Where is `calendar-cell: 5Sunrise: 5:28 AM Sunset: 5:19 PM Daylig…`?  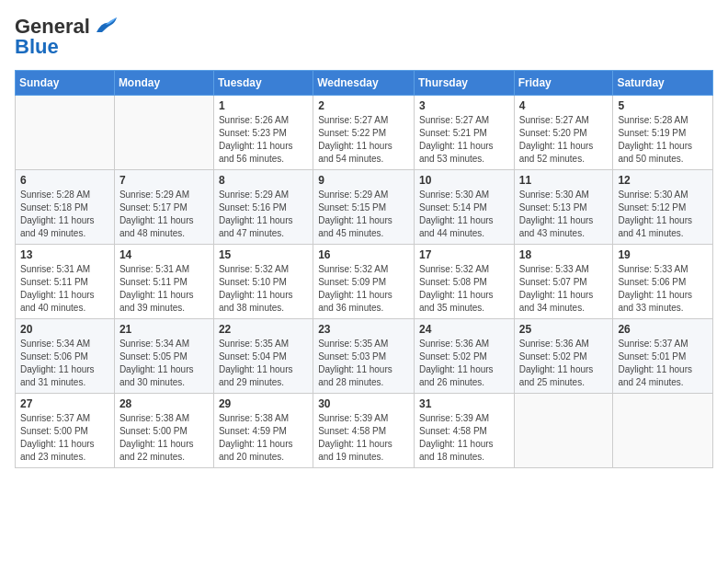
calendar-cell: 5Sunrise: 5:28 AM Sunset: 5:19 PM Daylig… is located at coordinates (664, 132).